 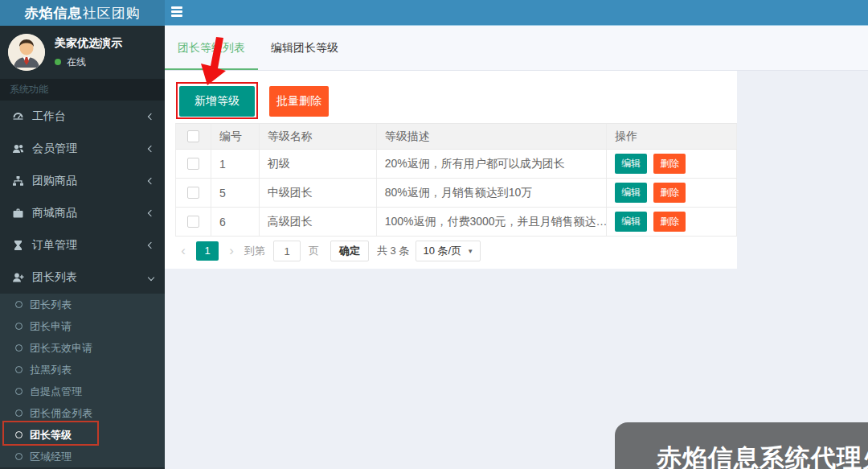 I want to click on table-row: 5 中级团长 80%返佣，月销售额达到10万 编辑 删除, so click(x=457, y=193).